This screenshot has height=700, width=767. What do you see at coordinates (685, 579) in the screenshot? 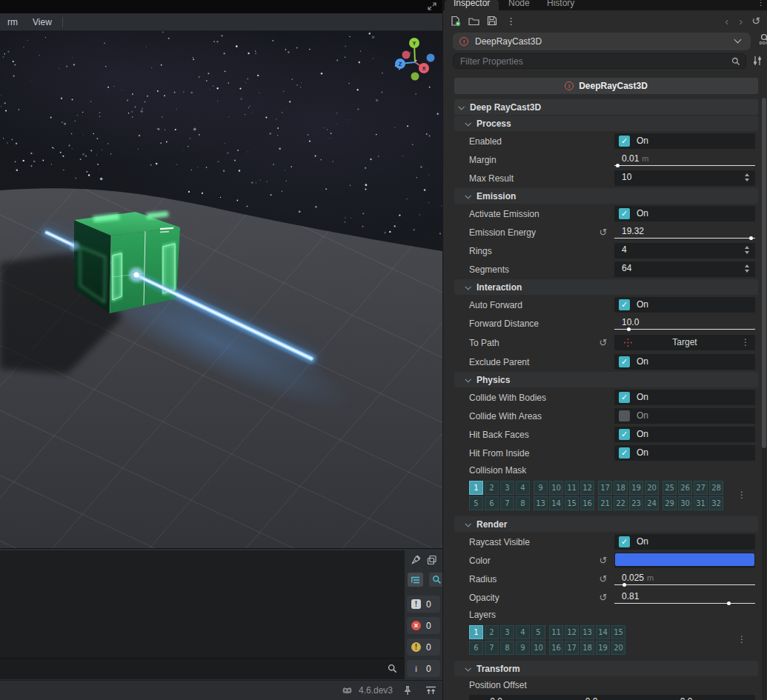
I see `property-value: 0.025m` at bounding box center [685, 579].